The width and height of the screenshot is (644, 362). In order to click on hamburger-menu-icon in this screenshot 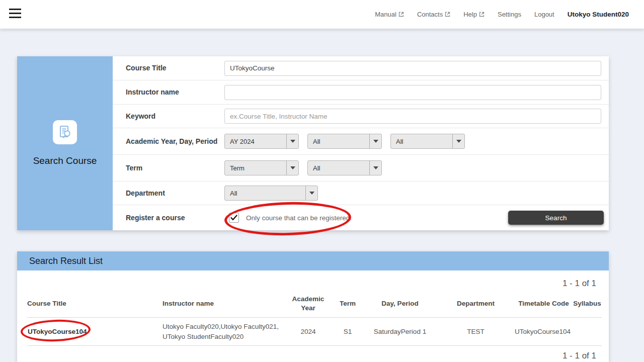, I will do `click(15, 14)`.